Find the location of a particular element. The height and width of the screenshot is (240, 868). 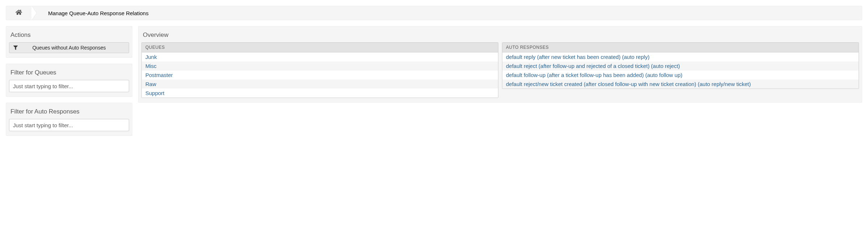

action-label: Queues without Auto Responses is located at coordinates (75, 48).